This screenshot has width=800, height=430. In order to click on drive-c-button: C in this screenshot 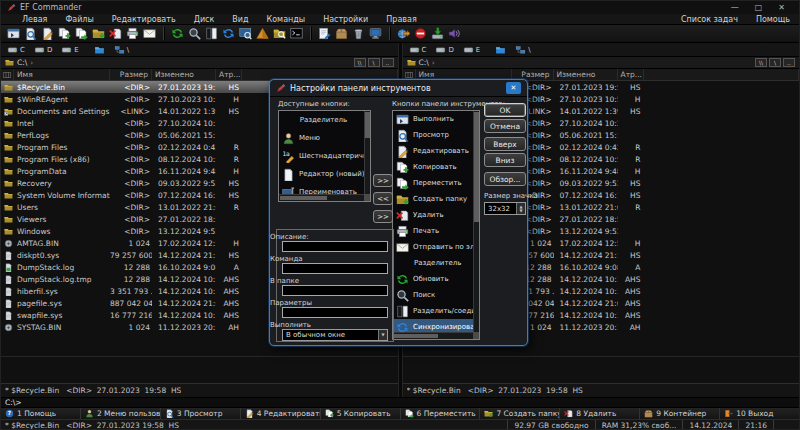, I will do `click(418, 50)`.